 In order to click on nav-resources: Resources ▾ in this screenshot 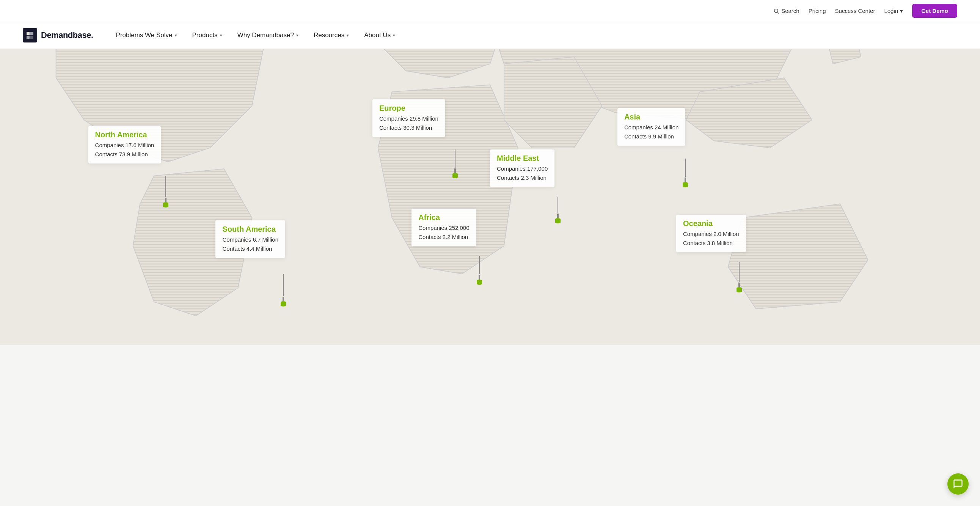, I will do `click(331, 35)`.